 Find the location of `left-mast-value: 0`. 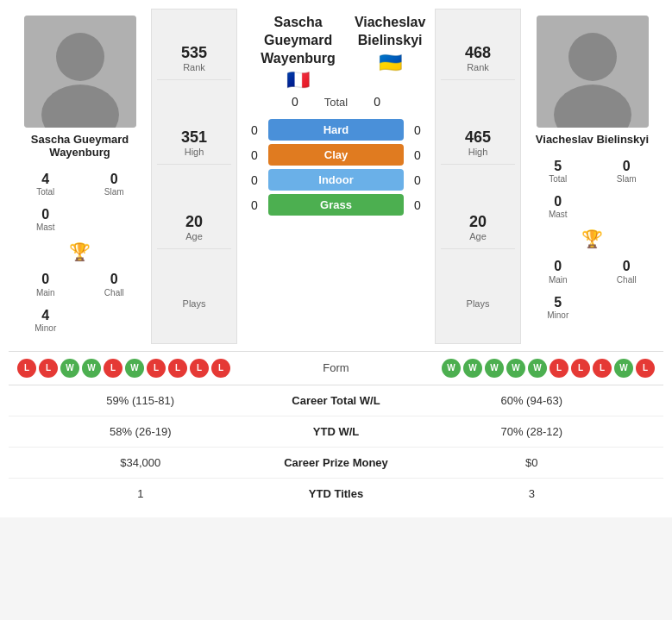

left-mast-value: 0 is located at coordinates (46, 214).